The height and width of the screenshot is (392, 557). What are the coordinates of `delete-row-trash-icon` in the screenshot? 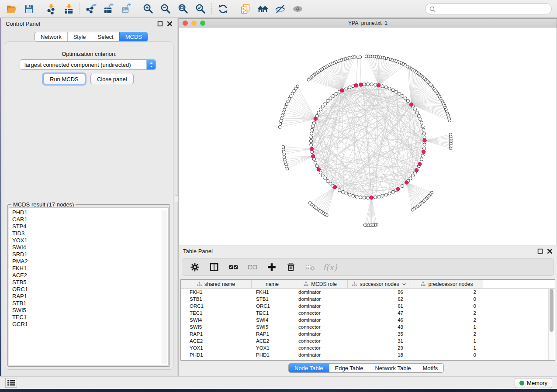 It's located at (291, 267).